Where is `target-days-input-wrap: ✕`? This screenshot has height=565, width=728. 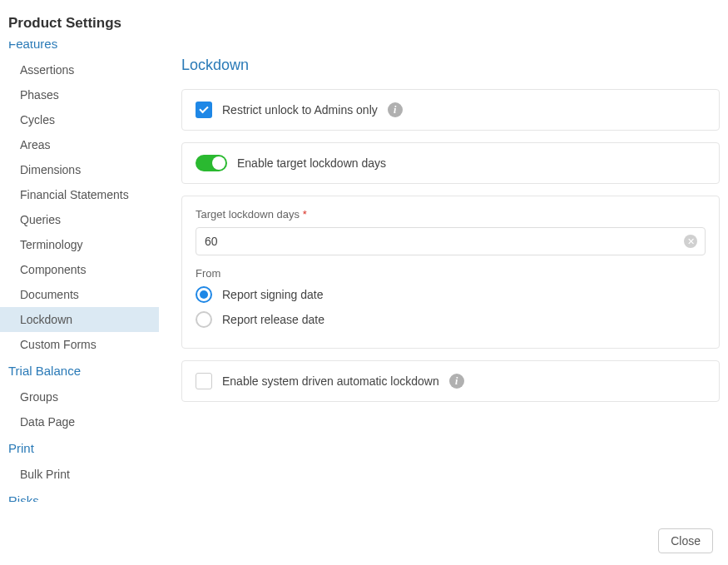 target-days-input-wrap: ✕ is located at coordinates (451, 241).